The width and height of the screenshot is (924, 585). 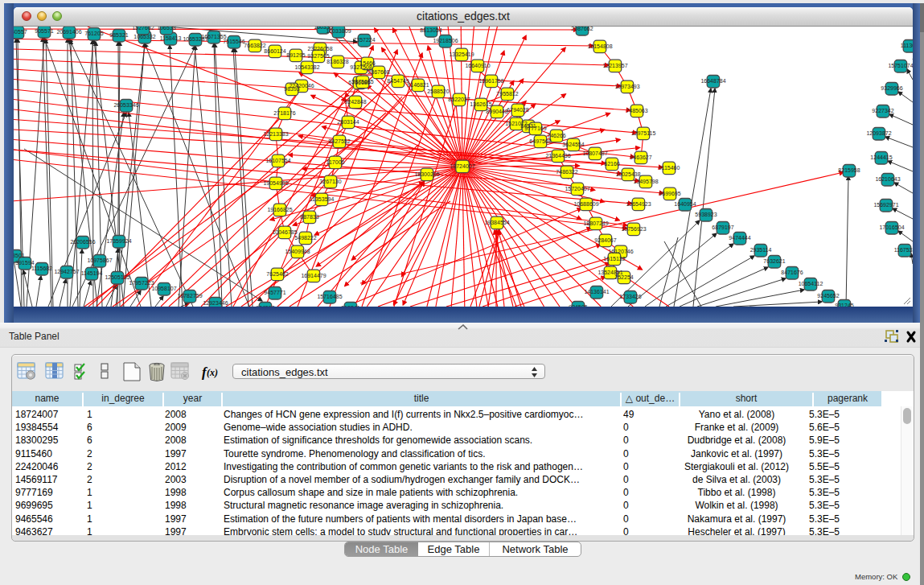 I want to click on svg-text: 8813054, so click(x=431, y=31).